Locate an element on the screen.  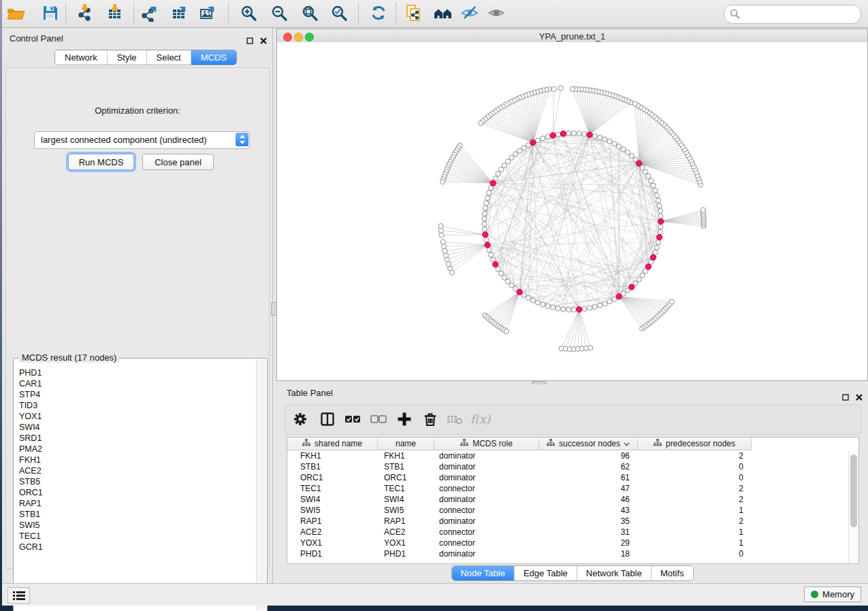
table-cell: ORC1 is located at coordinates (406, 478).